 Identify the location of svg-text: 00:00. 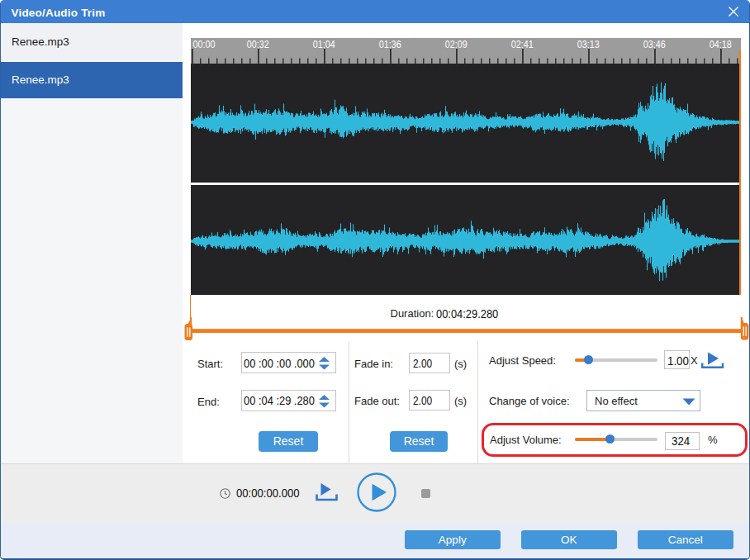
(203, 45).